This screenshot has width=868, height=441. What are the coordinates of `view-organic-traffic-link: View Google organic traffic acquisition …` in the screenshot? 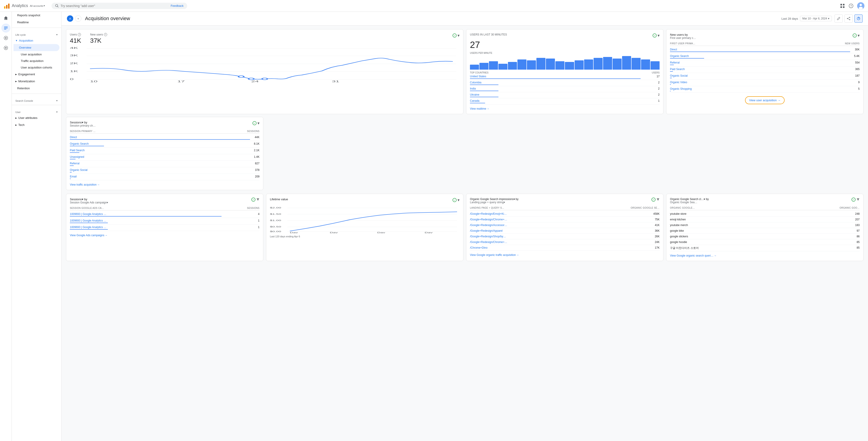 It's located at (565, 255).